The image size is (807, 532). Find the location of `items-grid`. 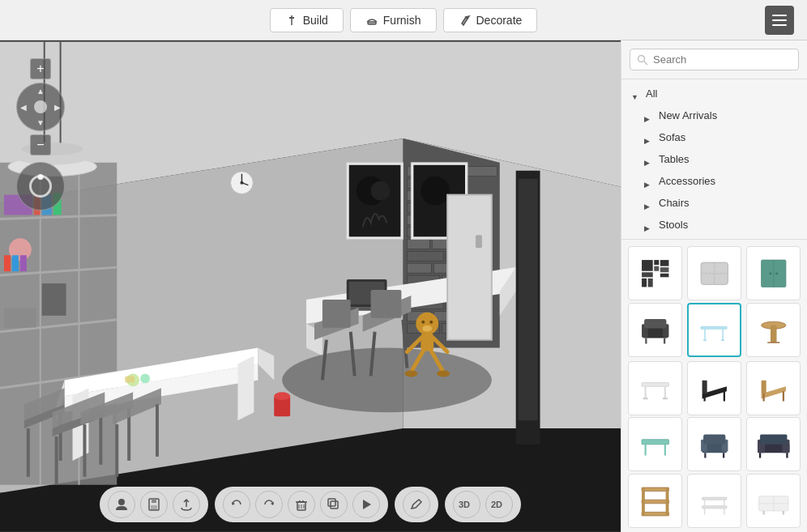

items-grid is located at coordinates (715, 385).